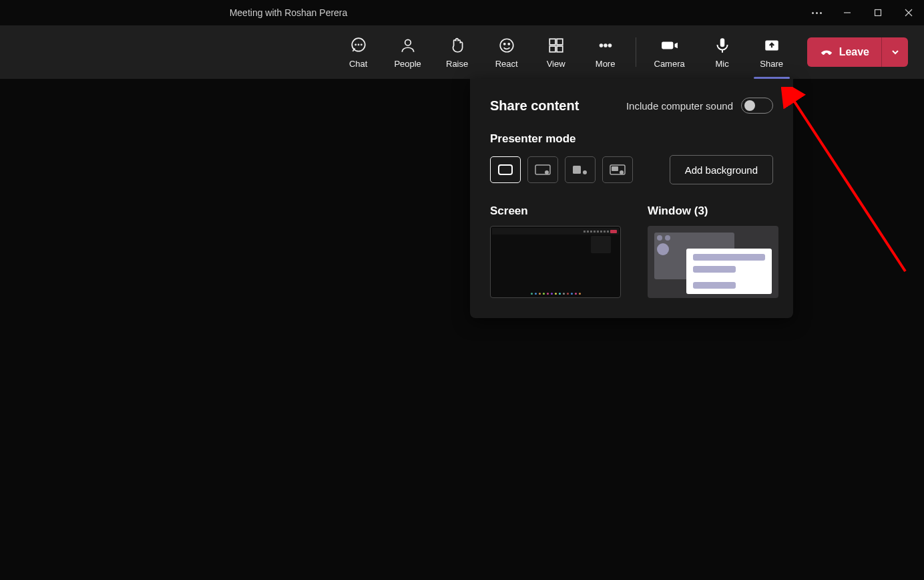 Image resolution: width=924 pixels, height=580 pixels. I want to click on meeting-toolbar: Chat People Raise React View More, so click(462, 52).